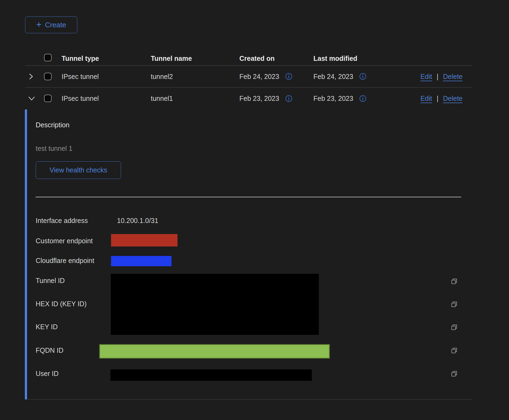  Describe the element at coordinates (266, 76) in the screenshot. I see `created-on-cell: Feb 24, 2023` at that location.